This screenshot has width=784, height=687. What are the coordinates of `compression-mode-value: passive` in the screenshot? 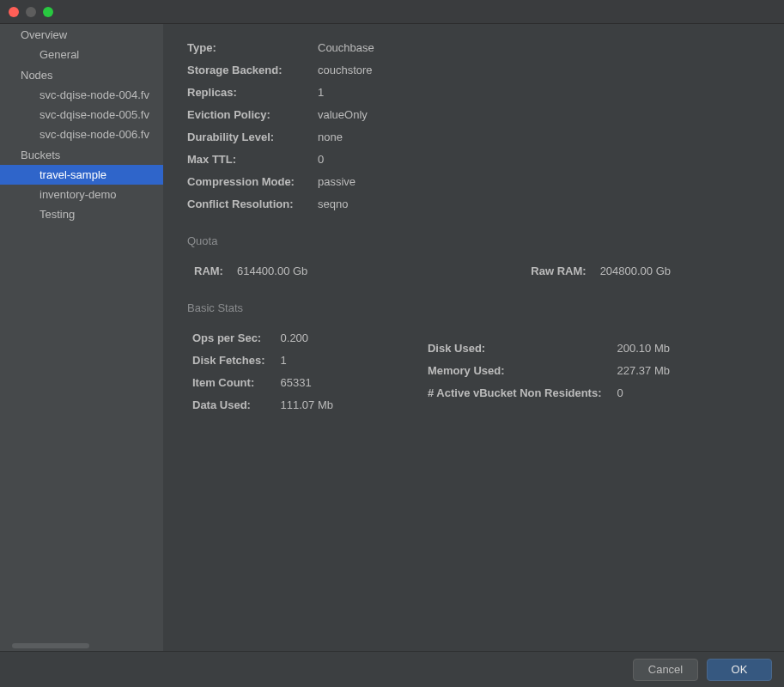 It's located at (539, 182).